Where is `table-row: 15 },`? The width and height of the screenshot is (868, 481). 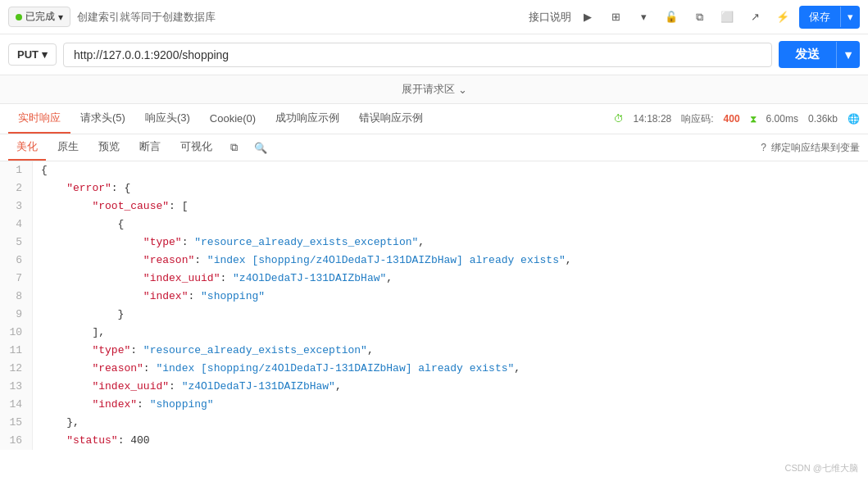 table-row: 15 }, is located at coordinates (434, 423).